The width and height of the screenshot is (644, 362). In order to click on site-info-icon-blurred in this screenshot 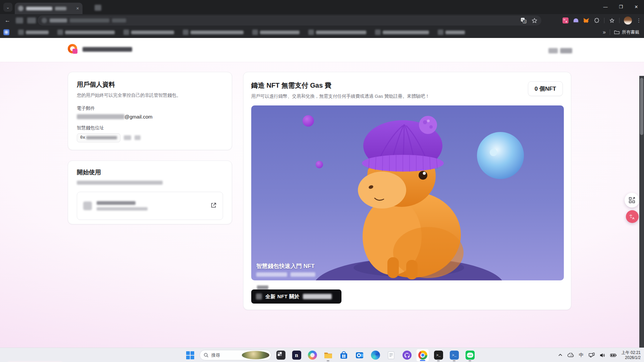, I will do `click(44, 20)`.